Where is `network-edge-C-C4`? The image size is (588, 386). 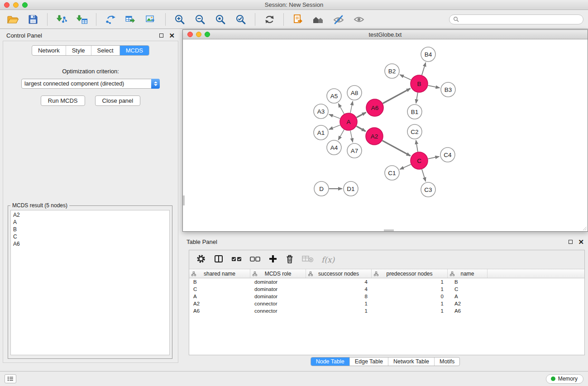
network-edge-C-C4 is located at coordinates (434, 157).